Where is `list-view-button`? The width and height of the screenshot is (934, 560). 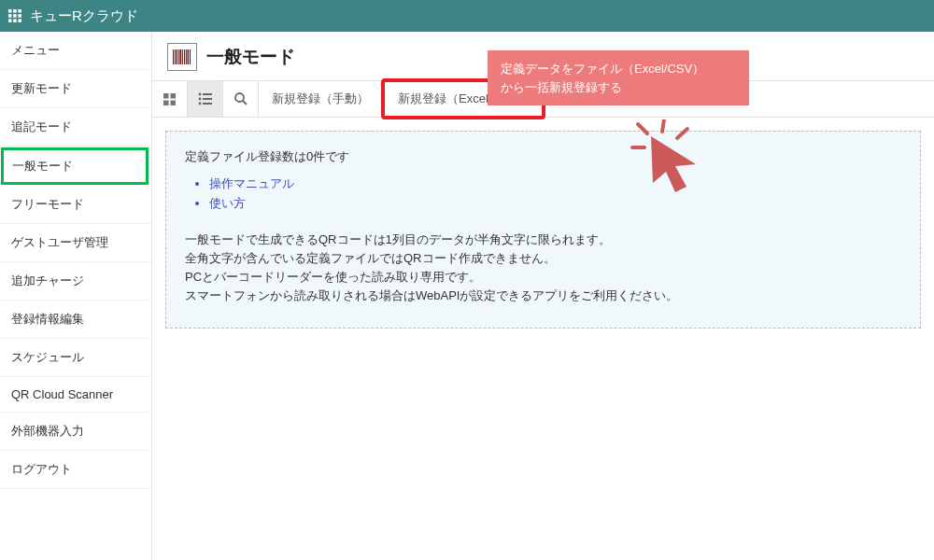
list-view-button is located at coordinates (205, 99).